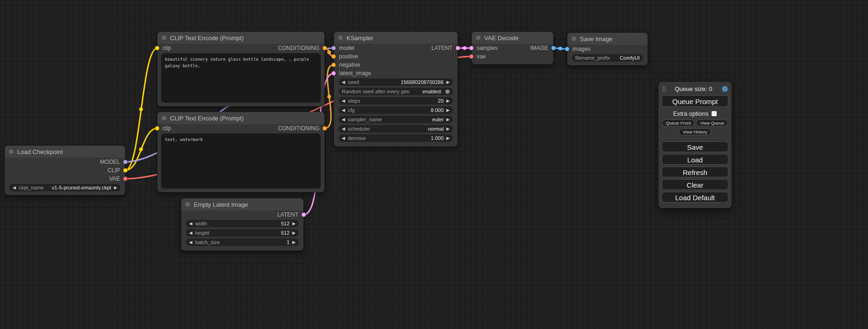 This screenshot has height=329, width=868. Describe the element at coordinates (207, 119) in the screenshot. I see `node-title: CLIP Text Encode (Prompt)` at that location.